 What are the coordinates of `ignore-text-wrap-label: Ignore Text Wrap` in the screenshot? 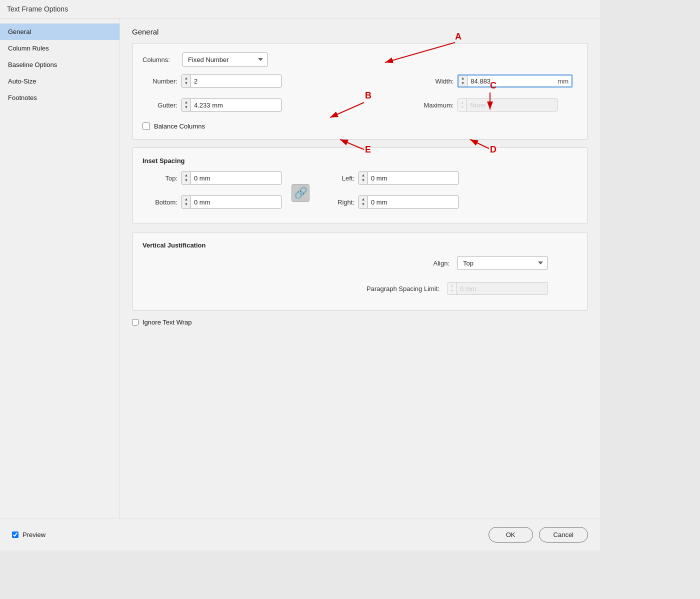 It's located at (167, 322).